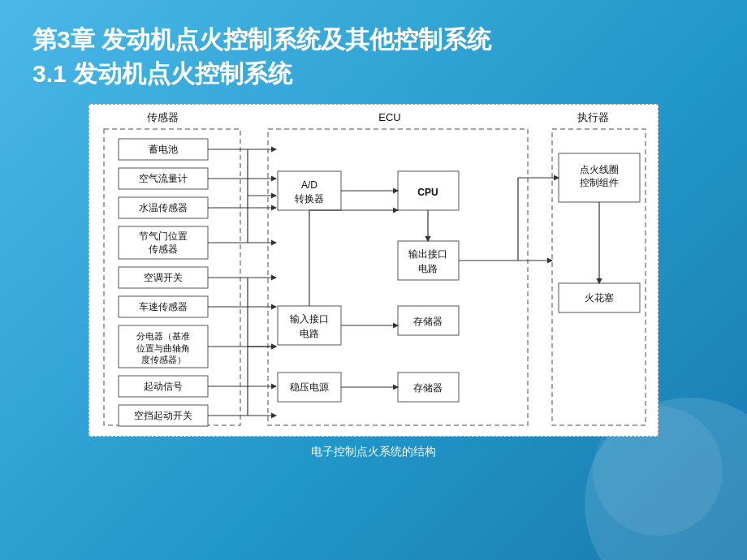 This screenshot has width=747, height=560. What do you see at coordinates (163, 249) in the screenshot?
I see `sensor-throttle2: 传感器` at bounding box center [163, 249].